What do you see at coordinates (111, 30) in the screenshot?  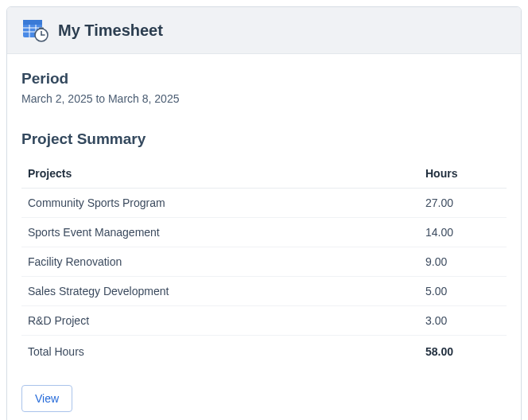 I see `page-title: My Timesheet` at bounding box center [111, 30].